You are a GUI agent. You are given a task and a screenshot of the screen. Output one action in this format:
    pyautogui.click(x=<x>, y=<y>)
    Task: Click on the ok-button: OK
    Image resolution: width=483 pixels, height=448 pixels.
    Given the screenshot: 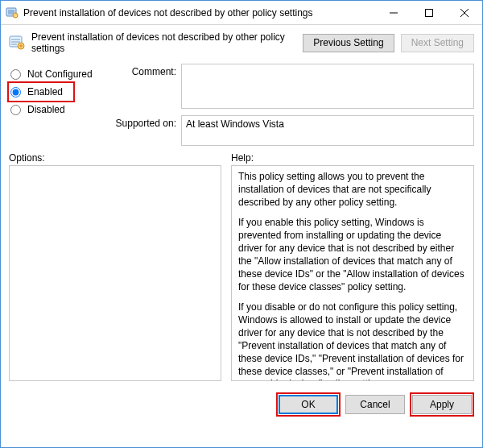 What is the action you would take?
    pyautogui.click(x=308, y=404)
    